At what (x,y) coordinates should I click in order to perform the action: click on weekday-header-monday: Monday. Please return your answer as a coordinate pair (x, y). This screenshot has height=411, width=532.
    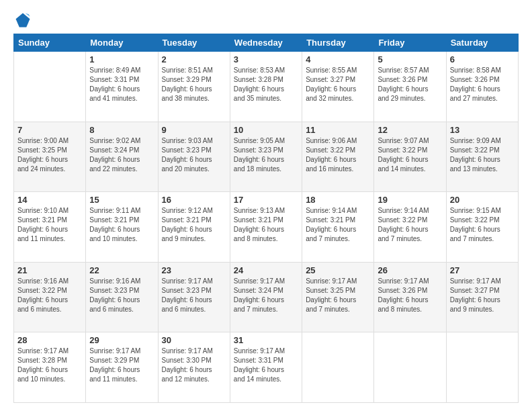
    Looking at the image, I should click on (122, 43).